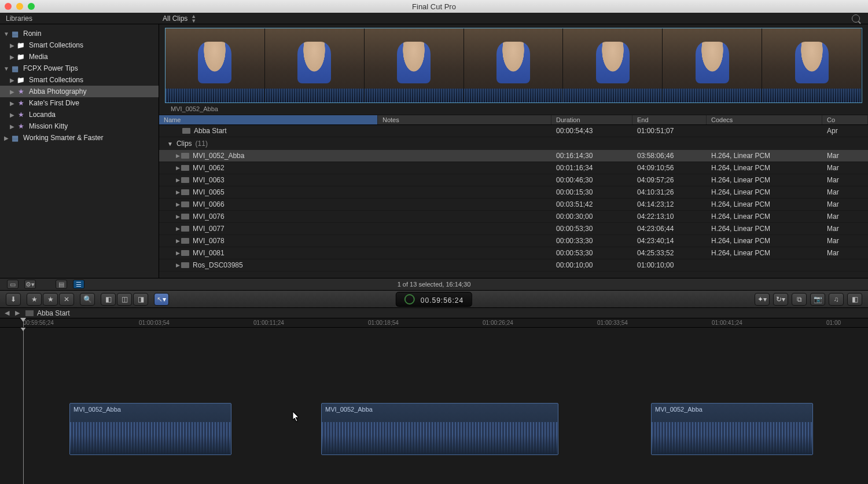 The width and height of the screenshot is (868, 484). I want to click on filmstrip-preview, so click(514, 65).